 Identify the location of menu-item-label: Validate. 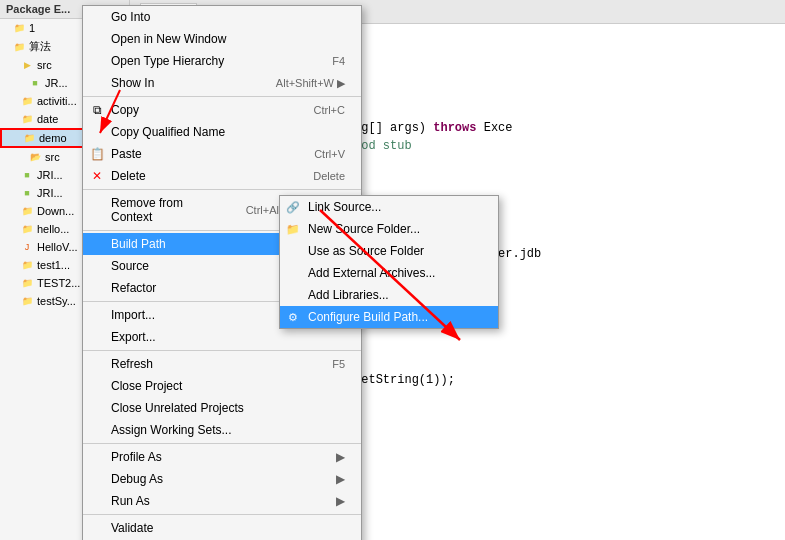
(132, 528).